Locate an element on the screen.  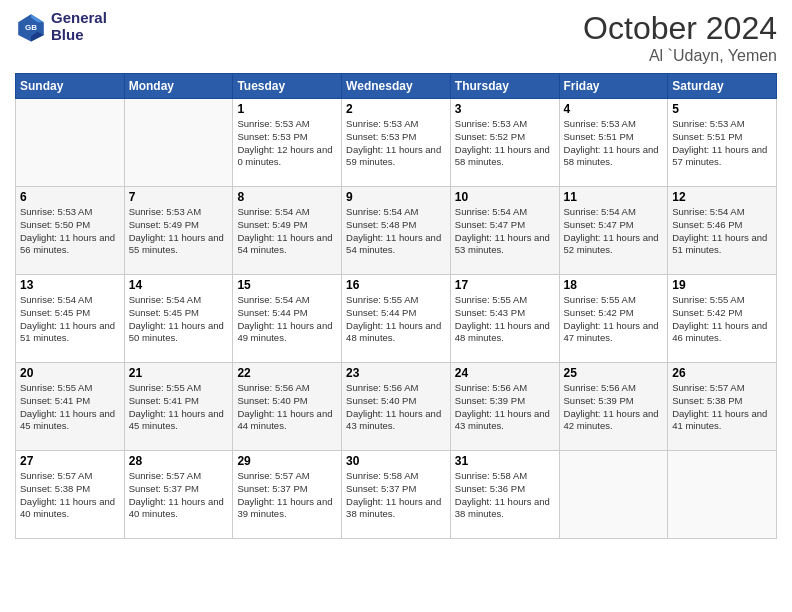
day-number: 12 is located at coordinates (722, 197).